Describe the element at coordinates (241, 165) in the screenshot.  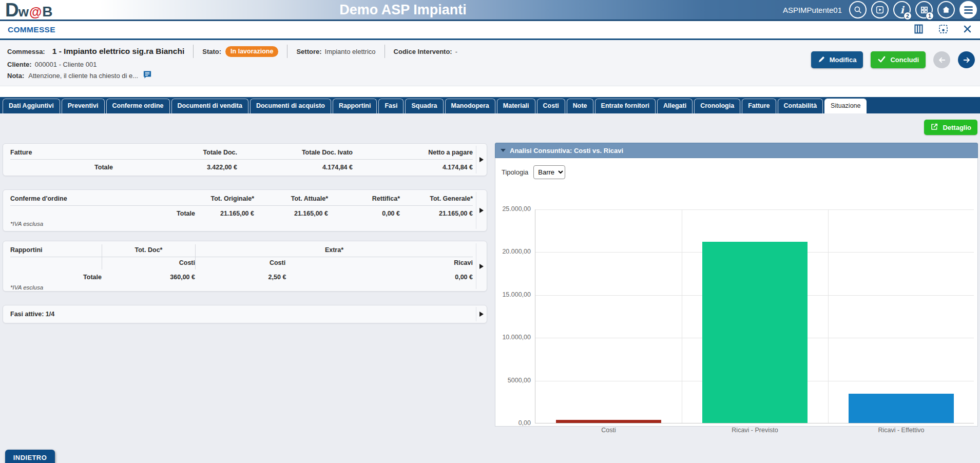
I see `table-row: Totale 3.422,00 € 4.174,84 € 4.174,84 €` at that location.